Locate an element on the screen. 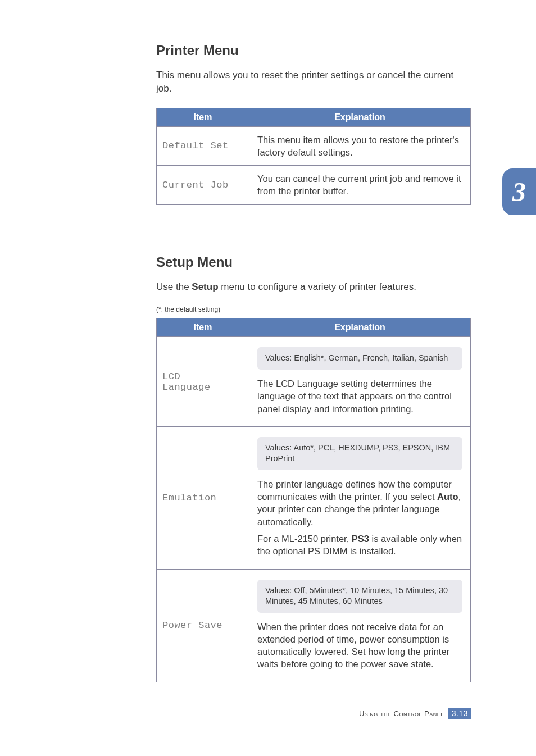  explanation-cell: Values: Auto*, PCL, HEXDUMP, PS3, EPSON,… is located at coordinates (360, 498).